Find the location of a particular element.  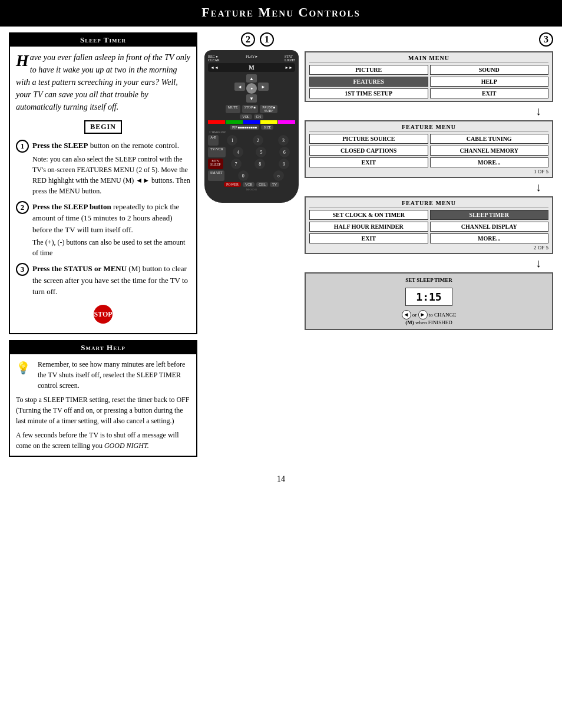

feature-menu-2-title: FEATURE MENU is located at coordinates (429, 204).